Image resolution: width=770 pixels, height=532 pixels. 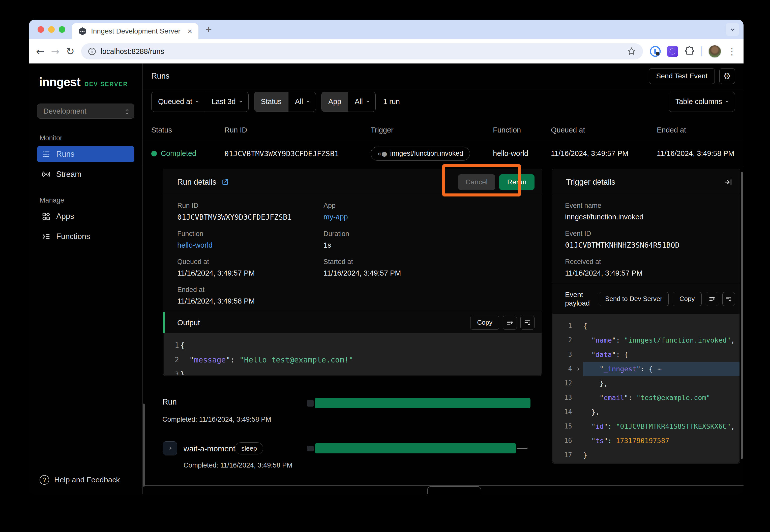 What do you see at coordinates (200, 102) in the screenshot?
I see `queued-at-filter: Queued at Last 3d` at bounding box center [200, 102].